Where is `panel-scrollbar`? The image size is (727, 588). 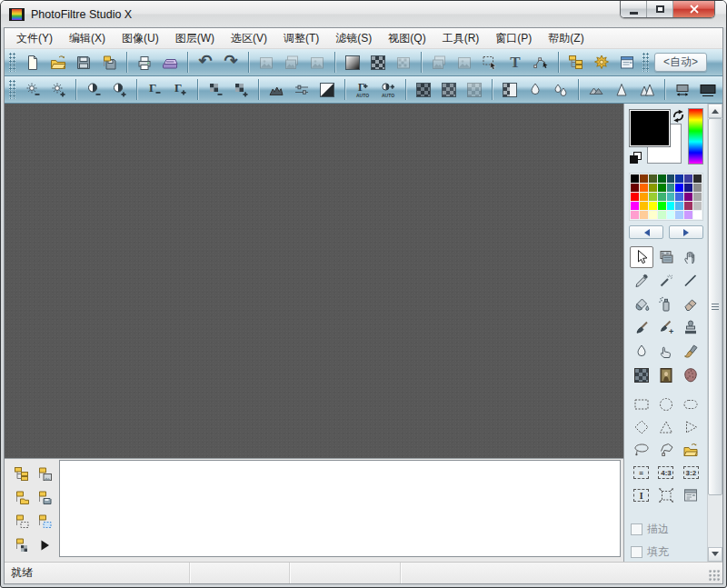
panel-scrollbar is located at coordinates (714, 333).